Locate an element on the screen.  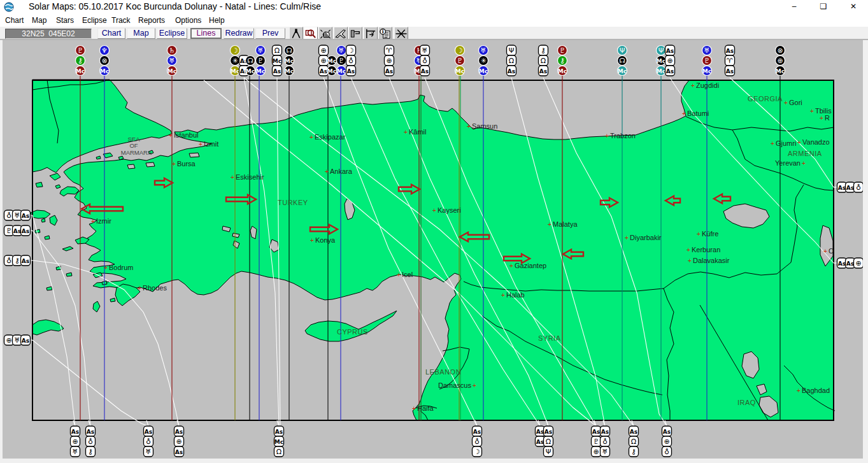
toolbar-button-prev: Prev is located at coordinates (270, 33).